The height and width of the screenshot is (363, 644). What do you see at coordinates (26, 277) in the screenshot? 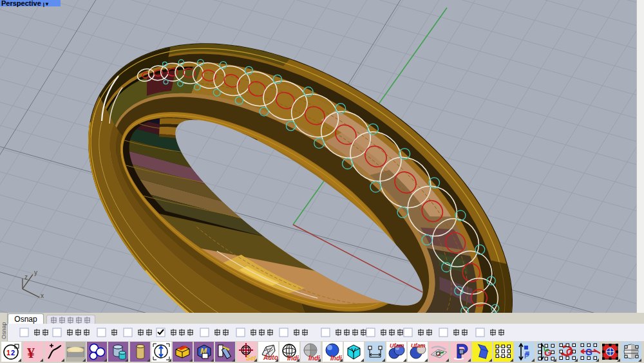
I see `svg-text: z` at bounding box center [26, 277].